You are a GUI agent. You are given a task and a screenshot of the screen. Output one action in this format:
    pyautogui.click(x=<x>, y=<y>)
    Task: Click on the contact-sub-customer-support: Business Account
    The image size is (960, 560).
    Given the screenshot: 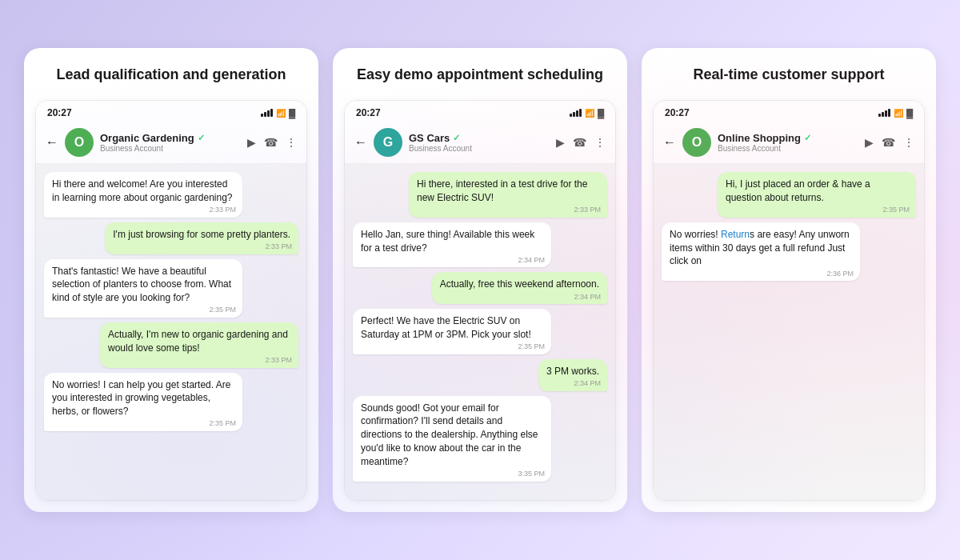 What is the action you would take?
    pyautogui.click(x=788, y=149)
    